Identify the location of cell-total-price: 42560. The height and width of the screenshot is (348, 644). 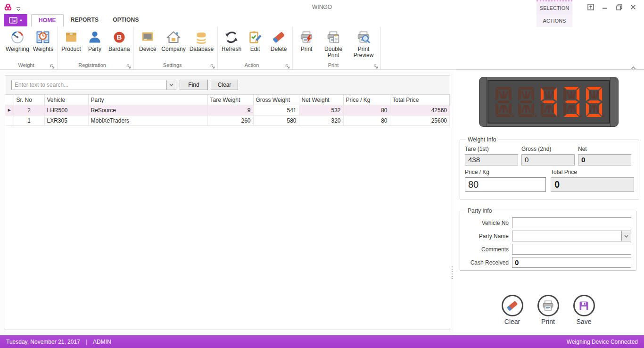
(420, 110).